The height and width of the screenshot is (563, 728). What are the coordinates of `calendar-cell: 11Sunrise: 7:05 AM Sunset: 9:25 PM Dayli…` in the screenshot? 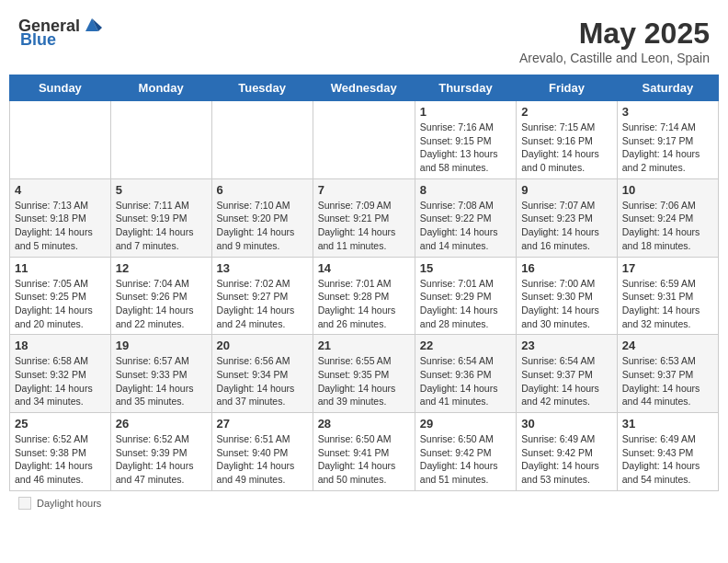 It's located at (61, 296).